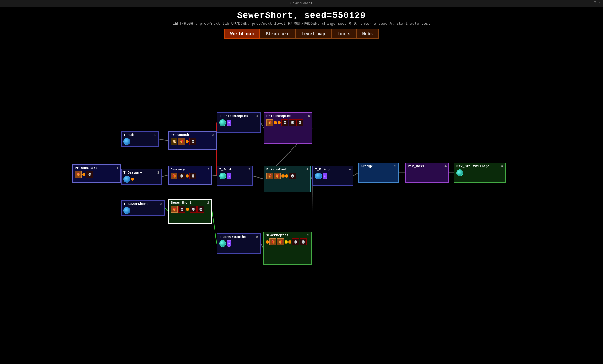 The image size is (603, 364). Describe the element at coordinates (242, 34) in the screenshot. I see `tab-world-map: World map` at that location.